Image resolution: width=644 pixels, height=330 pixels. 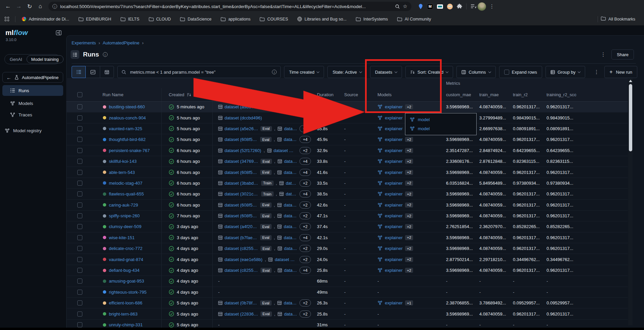 What do you see at coordinates (123, 161) in the screenshot?
I see `run-name-link: skillful-koi-143` at bounding box center [123, 161].